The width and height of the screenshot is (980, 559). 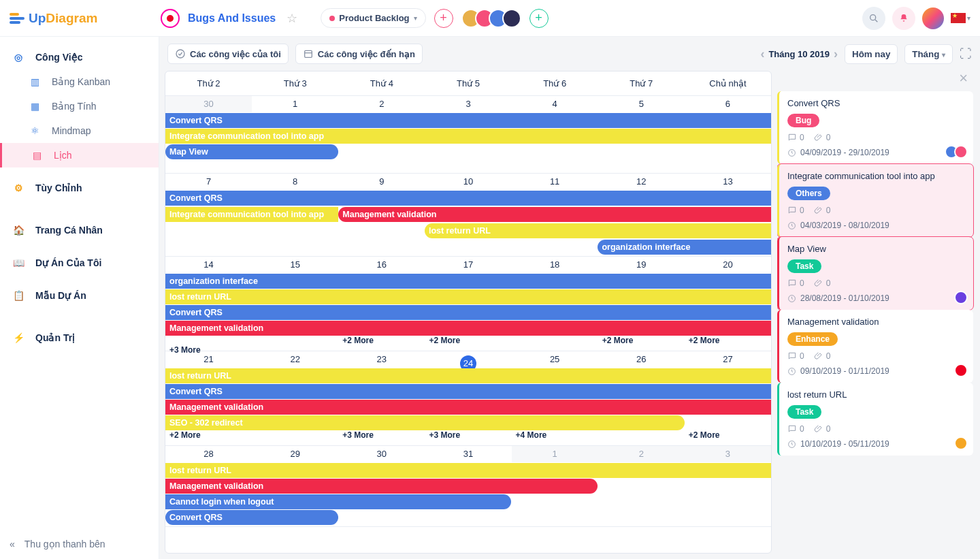 What do you see at coordinates (444, 18) in the screenshot?
I see `add-pink-button: +` at bounding box center [444, 18].